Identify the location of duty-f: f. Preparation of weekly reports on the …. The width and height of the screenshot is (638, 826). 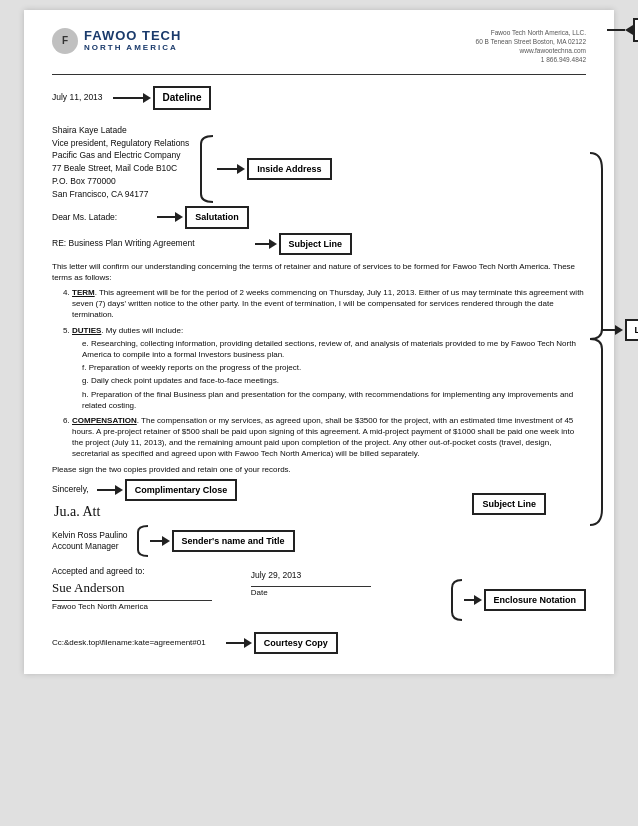
(334, 368).